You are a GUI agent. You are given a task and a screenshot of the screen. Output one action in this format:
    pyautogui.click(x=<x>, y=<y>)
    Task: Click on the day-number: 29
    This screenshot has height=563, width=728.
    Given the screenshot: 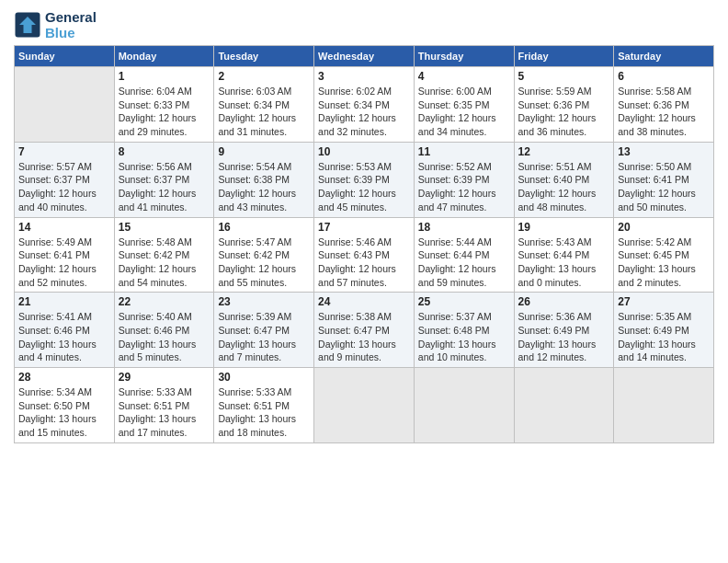 What is the action you would take?
    pyautogui.click(x=165, y=377)
    